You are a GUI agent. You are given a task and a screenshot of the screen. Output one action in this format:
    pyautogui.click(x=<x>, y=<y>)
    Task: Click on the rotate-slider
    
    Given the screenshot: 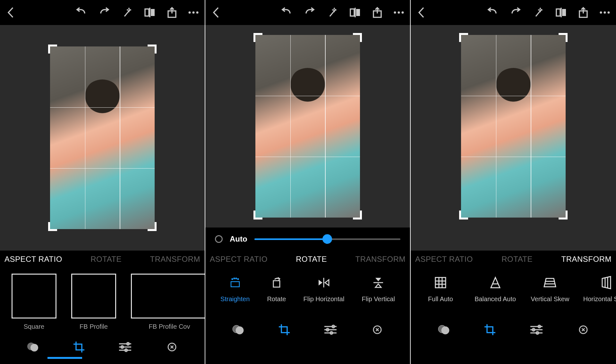 What is the action you would take?
    pyautogui.click(x=327, y=239)
    